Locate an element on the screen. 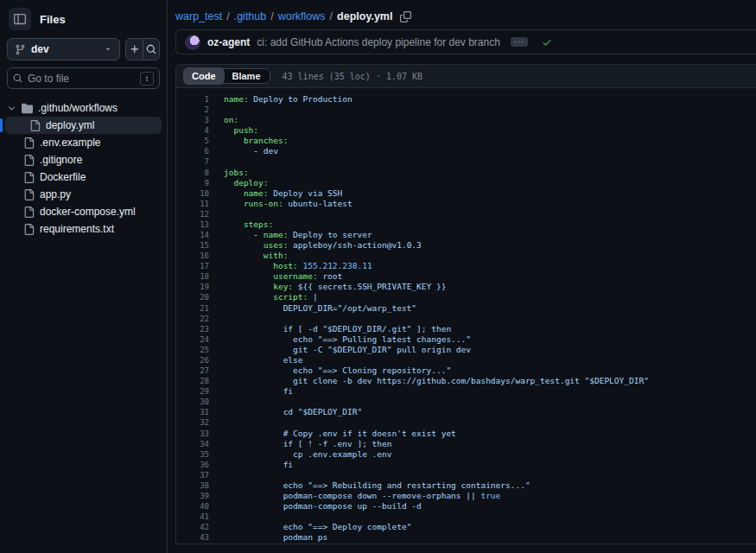 This screenshot has width=756, height=553. line-number: 1 is located at coordinates (194, 99).